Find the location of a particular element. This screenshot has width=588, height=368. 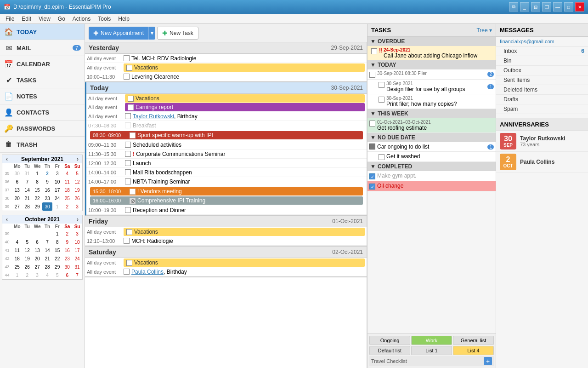

vacations-bar-friday: Vacations is located at coordinates (244, 232).